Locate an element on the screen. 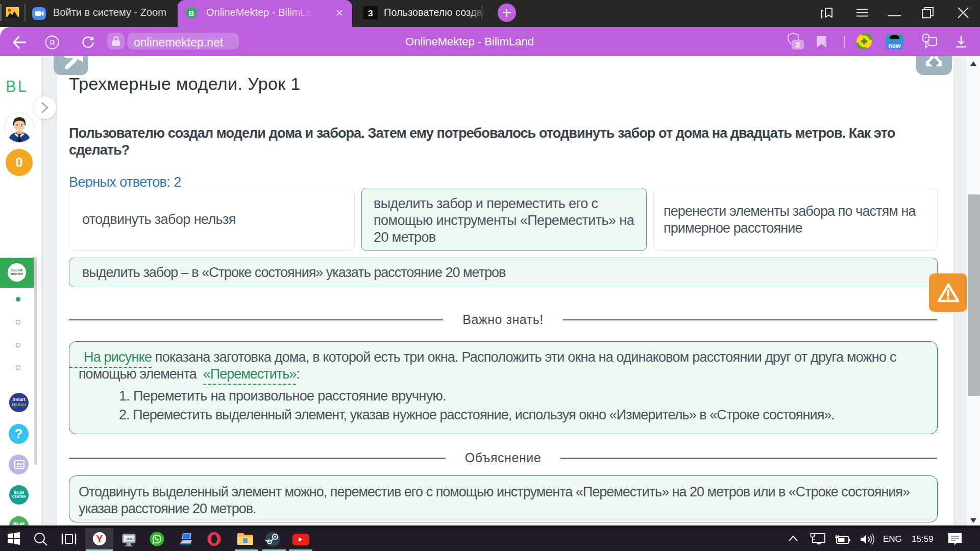 This screenshot has height=551, width=980. svg-text: B is located at coordinates (192, 13).